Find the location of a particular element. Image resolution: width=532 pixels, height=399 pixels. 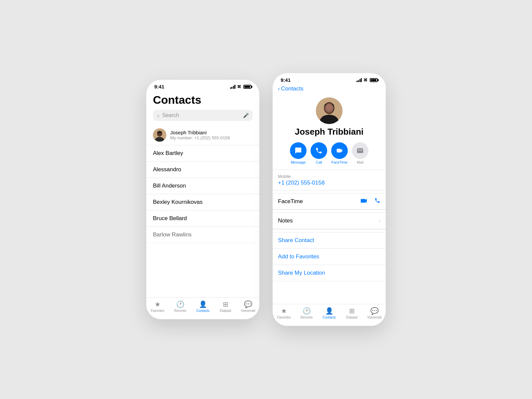

contacts-list: Alex Bartley Alessandro Bill Anderson Be… is located at coordinates (203, 194).